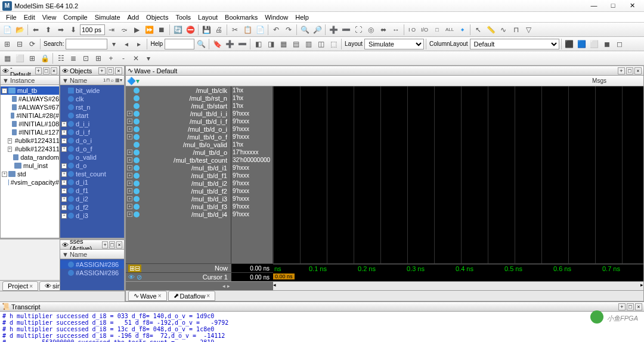 This screenshot has width=644, height=342. Describe the element at coordinates (30, 17) in the screenshot. I see `menu-edit: Edit` at that location.